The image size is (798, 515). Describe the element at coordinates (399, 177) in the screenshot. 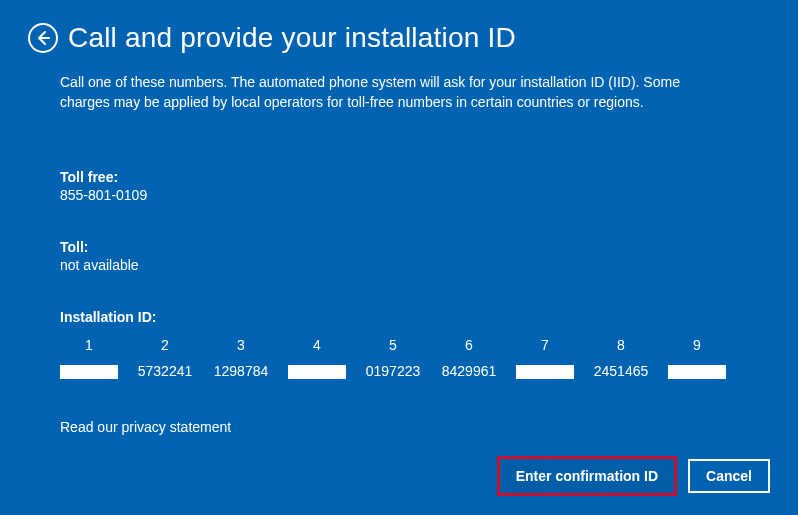

I see `toll-free-label: Toll free:` at that location.